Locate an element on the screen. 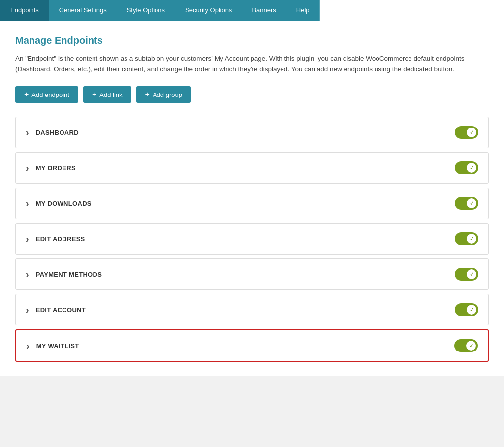  endpoint-row-dashboard: ›DASHBOARD✓ is located at coordinates (252, 132).